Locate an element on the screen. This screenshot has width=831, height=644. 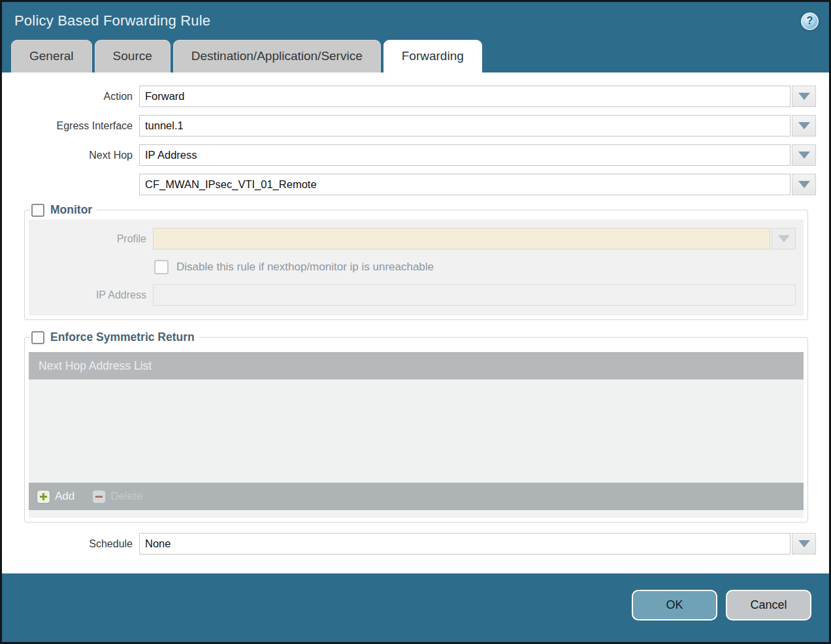
enforce-symmetric-return-label: Enforce Symmetric Return is located at coordinates (123, 337).